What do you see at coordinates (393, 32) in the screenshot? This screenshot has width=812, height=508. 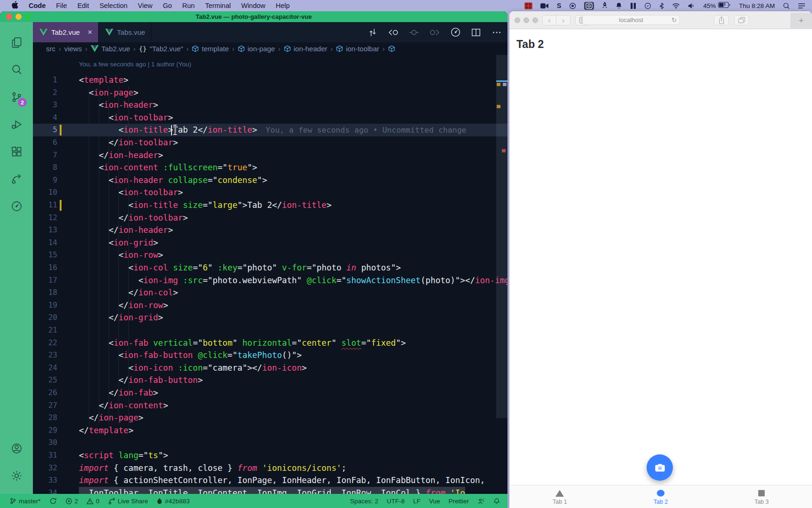 I see `nav-back-icon` at bounding box center [393, 32].